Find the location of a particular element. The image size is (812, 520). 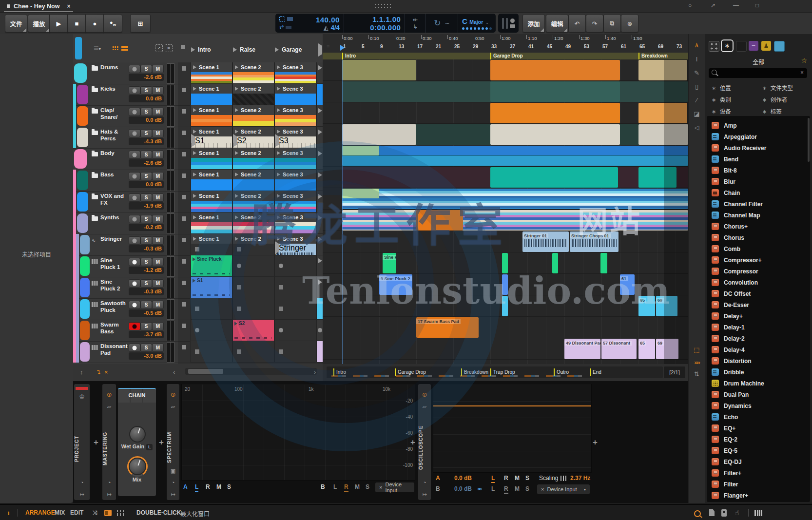

device-list-item: Channel Filter is located at coordinates (758, 204).